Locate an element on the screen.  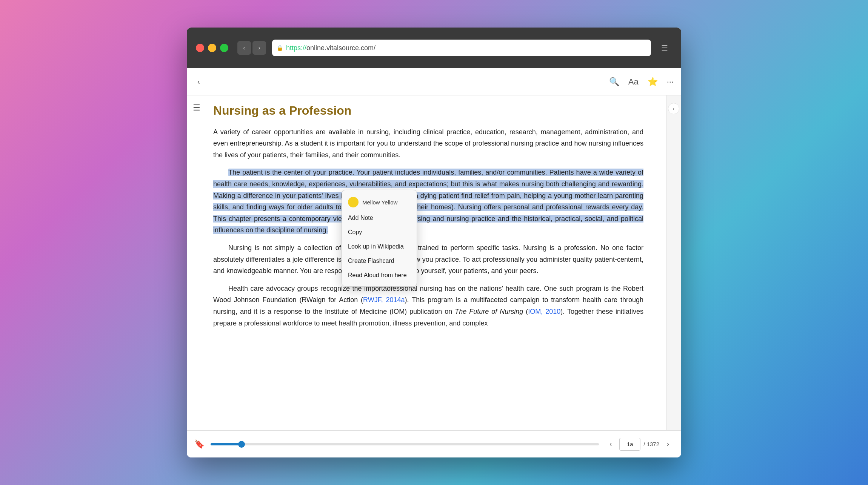
rwjf-link: RWJF, 2014a is located at coordinates (384, 300).